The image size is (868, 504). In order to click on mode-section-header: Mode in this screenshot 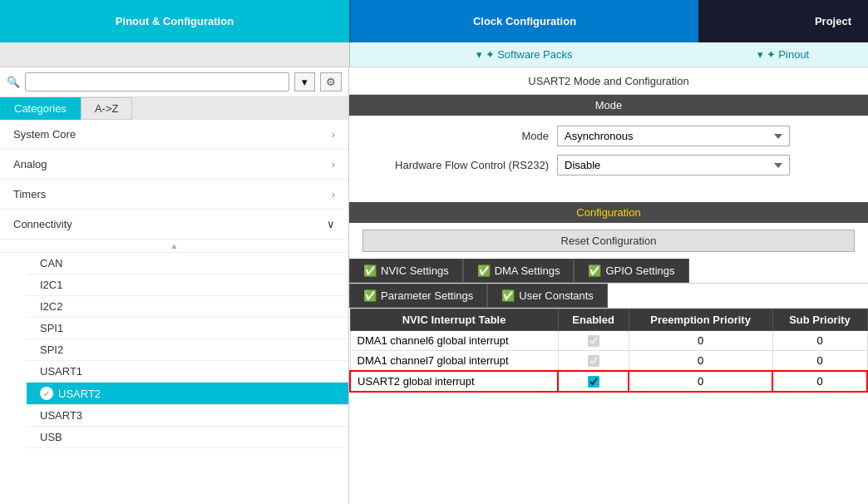, I will do `click(609, 105)`.